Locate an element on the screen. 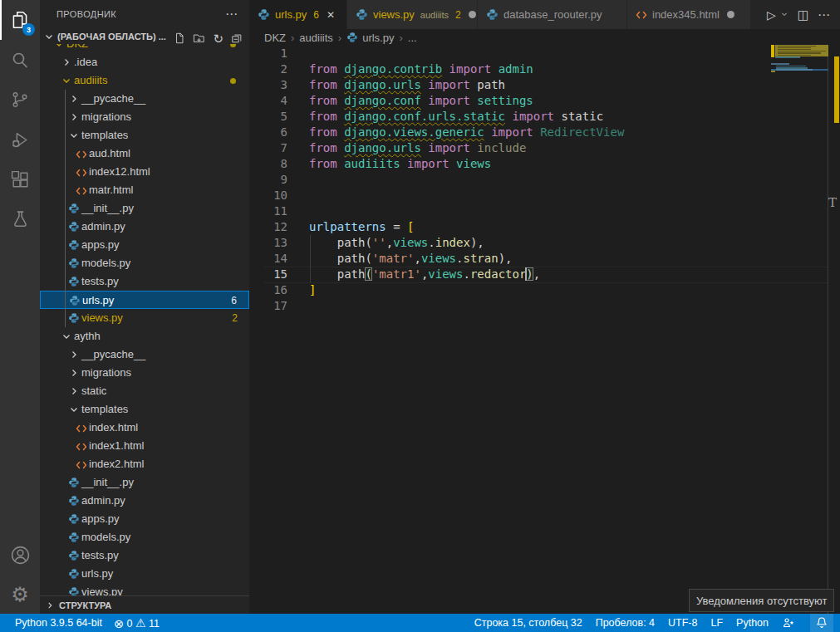 This screenshot has width=840, height=632. tree-item-audiiits: audiiits is located at coordinates (145, 81).